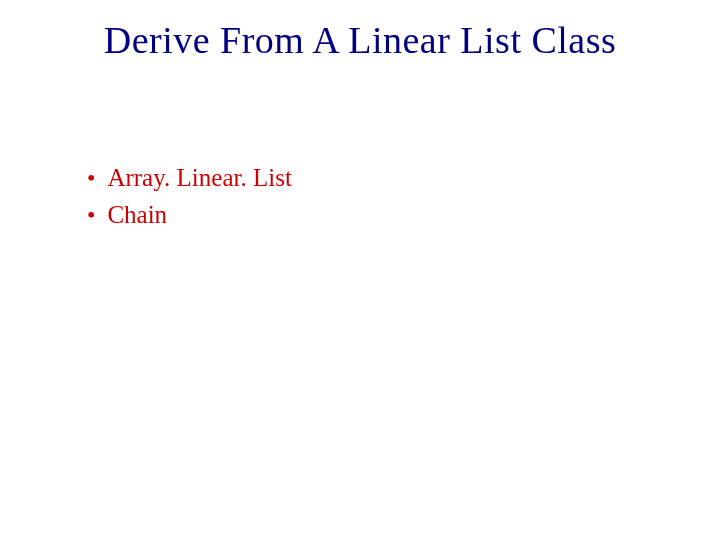 This screenshot has width=720, height=540. I want to click on bullet-list: • Array. Linear. List • Chain, so click(190, 196).